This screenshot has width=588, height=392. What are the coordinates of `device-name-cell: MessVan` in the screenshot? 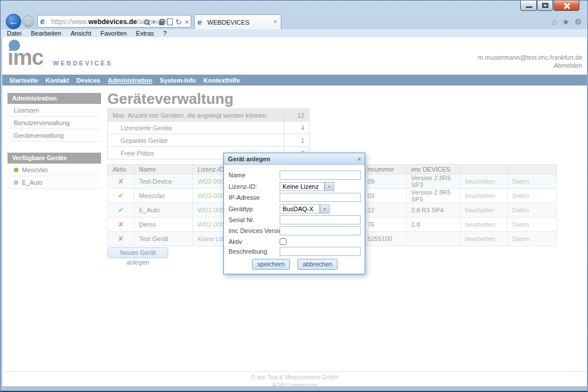 It's located at (164, 196).